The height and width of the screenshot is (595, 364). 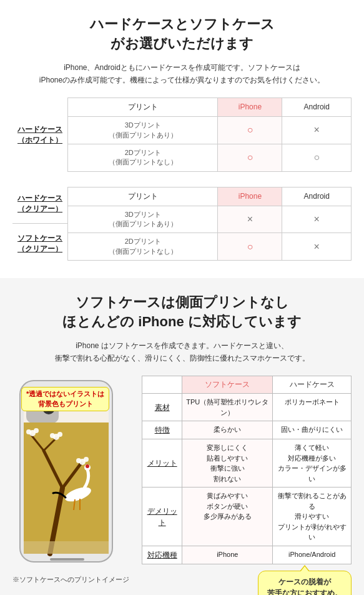 What do you see at coordinates (312, 430) in the screenshot?
I see `comp-hard-feature: 固い・曲がりにくい` at bounding box center [312, 430].